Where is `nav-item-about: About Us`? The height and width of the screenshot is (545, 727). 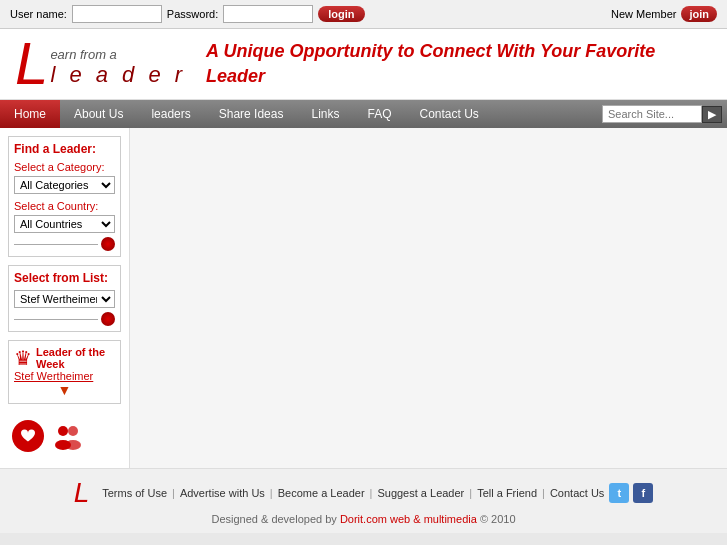
nav-item-about: About Us is located at coordinates (98, 114).